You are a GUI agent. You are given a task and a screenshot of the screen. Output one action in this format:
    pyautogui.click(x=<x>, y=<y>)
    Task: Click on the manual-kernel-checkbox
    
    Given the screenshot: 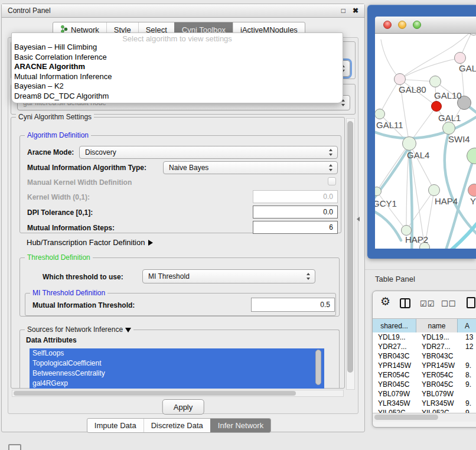 What is the action you would take?
    pyautogui.click(x=332, y=181)
    